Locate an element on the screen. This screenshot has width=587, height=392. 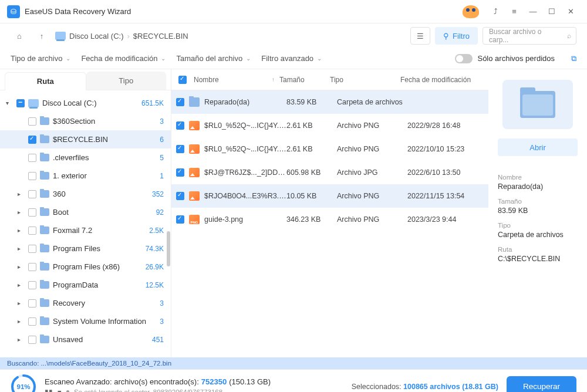
tree-root: ▾ Disco Local (C:) 651.5K is located at coordinates (86, 103).